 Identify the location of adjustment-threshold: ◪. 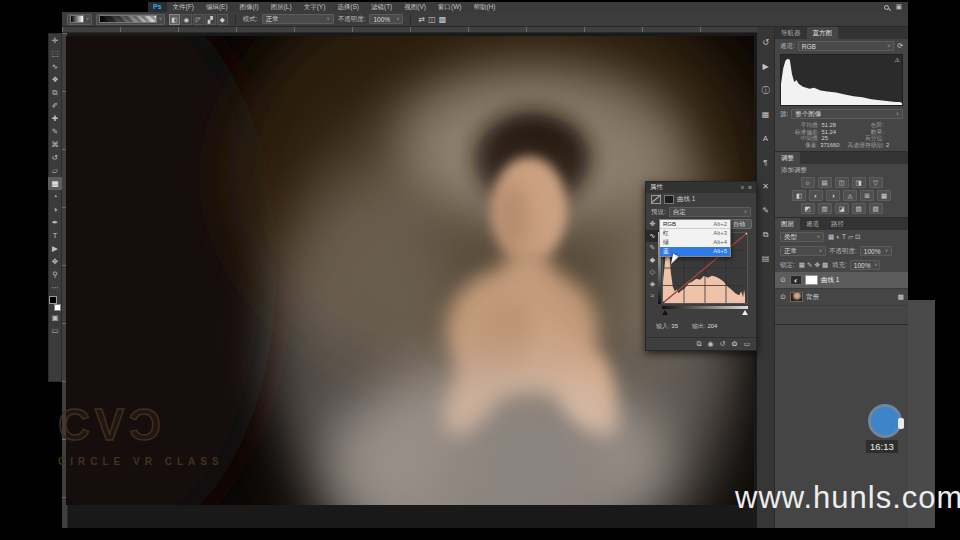
(842, 208).